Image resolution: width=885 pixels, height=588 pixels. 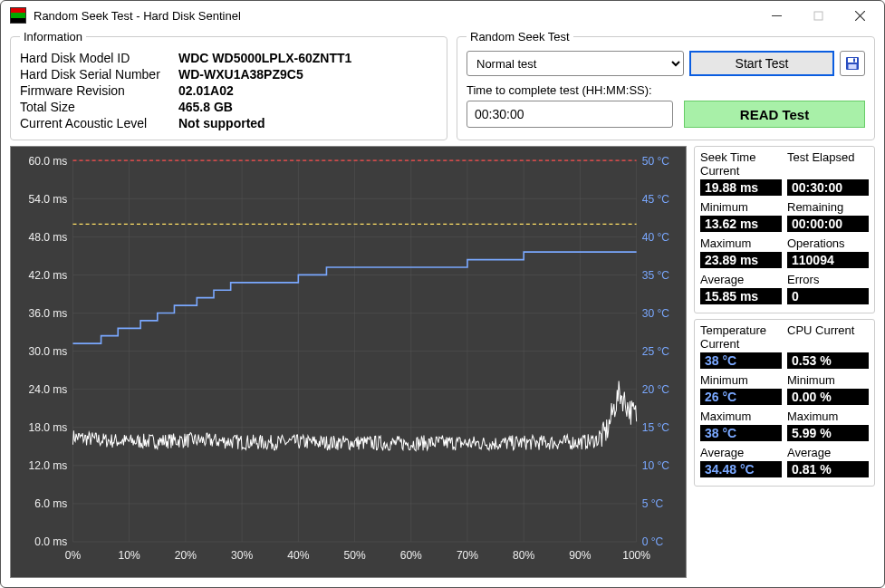 What do you see at coordinates (520, 36) in the screenshot?
I see `test-legend: Random Seek Test` at bounding box center [520, 36].